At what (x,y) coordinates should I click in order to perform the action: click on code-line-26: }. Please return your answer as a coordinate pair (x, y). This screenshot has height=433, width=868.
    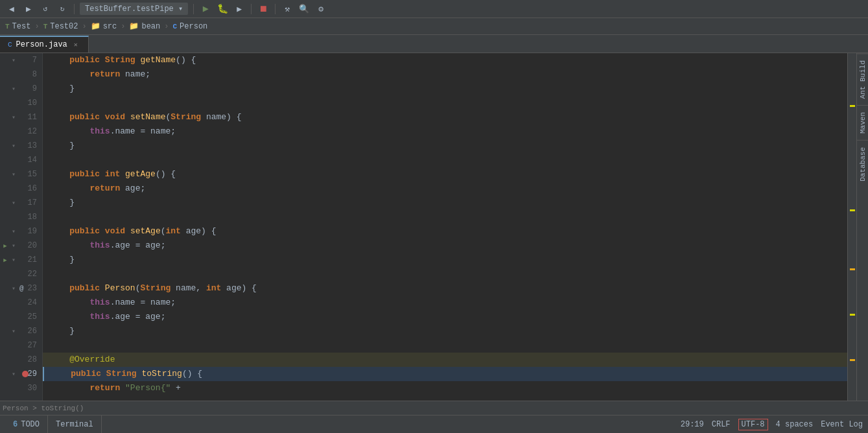
    Looking at the image, I should click on (445, 331).